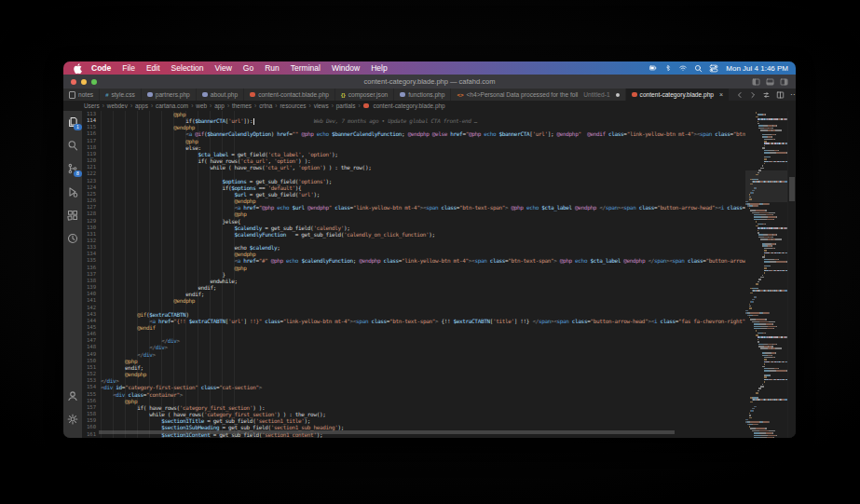 Image resolution: width=860 pixels, height=504 pixels. What do you see at coordinates (170, 281) in the screenshot?
I see `code-text: endwhile;` at bounding box center [170, 281].